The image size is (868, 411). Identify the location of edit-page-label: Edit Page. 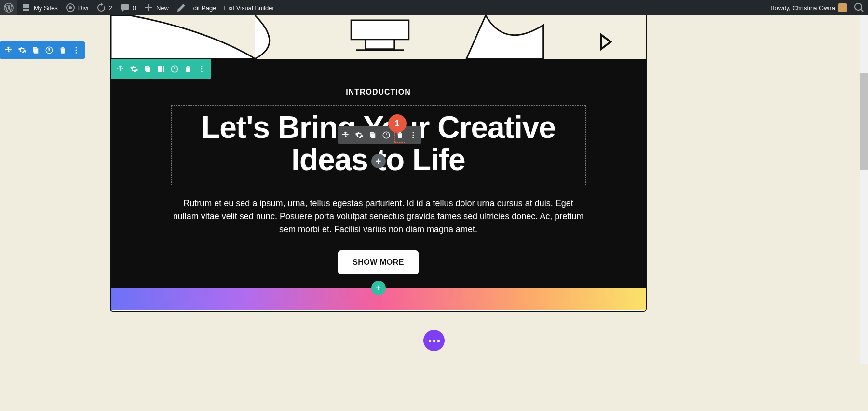
(203, 8).